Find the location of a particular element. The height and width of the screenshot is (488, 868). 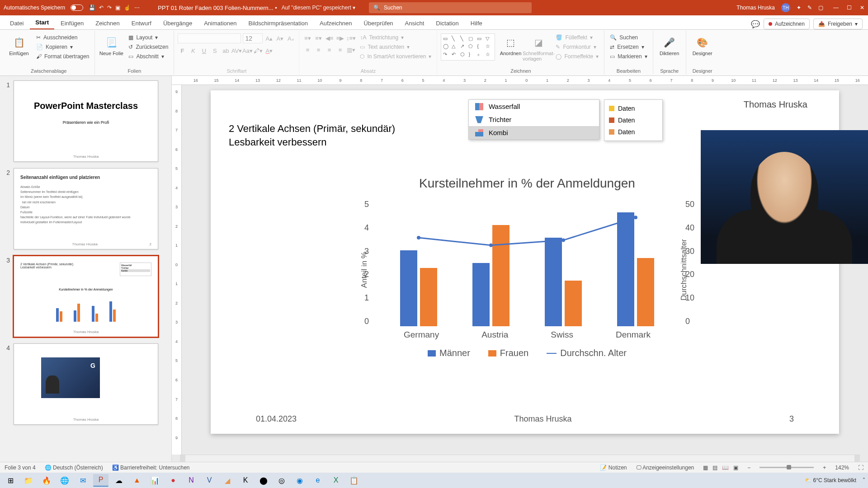

excel-icon: X is located at coordinates (336, 480).